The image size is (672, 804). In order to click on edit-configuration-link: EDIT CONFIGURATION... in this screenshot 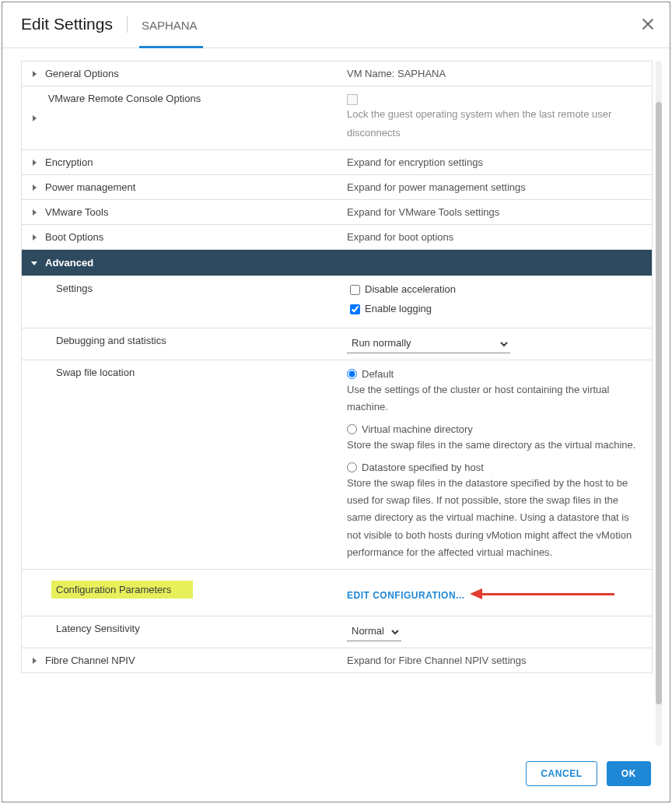, I will do `click(406, 595)`.